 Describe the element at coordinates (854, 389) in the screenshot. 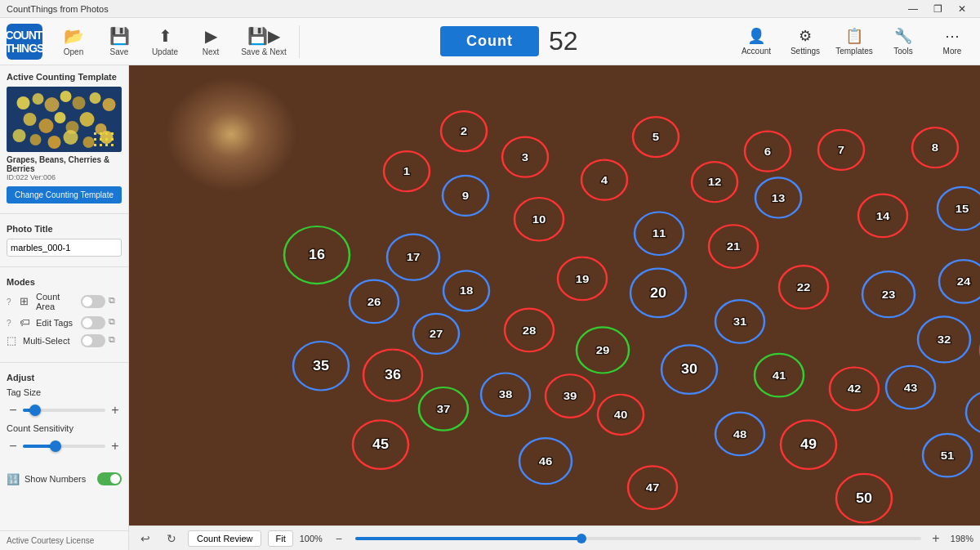

I see `marble-42: 42` at that location.